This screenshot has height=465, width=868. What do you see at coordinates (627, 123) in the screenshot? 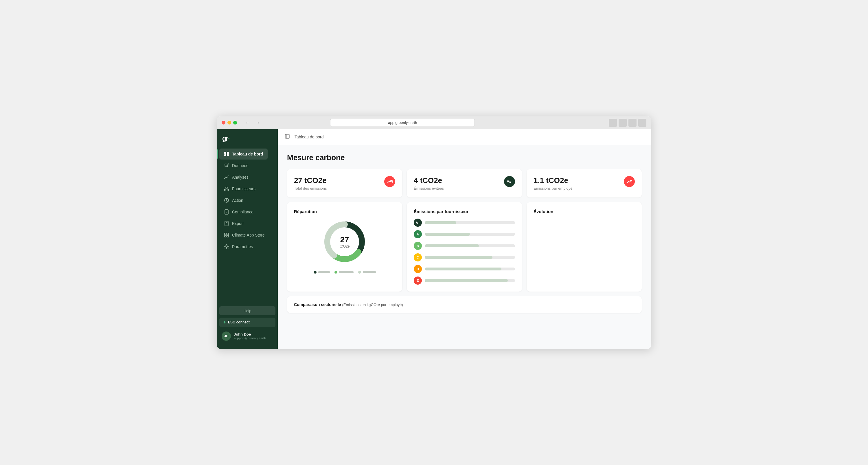
I see `browser-controls` at bounding box center [627, 123].